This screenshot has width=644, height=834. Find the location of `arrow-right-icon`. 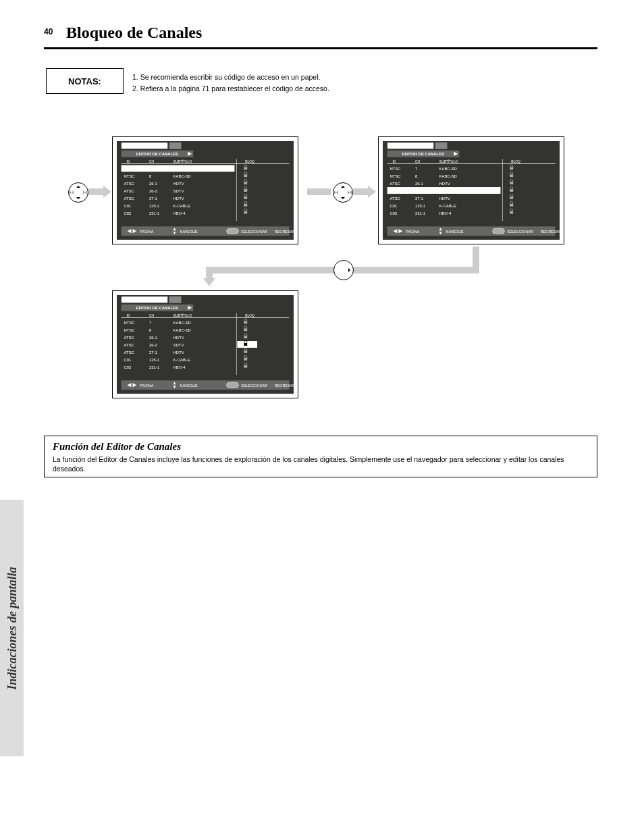

arrow-right-icon is located at coordinates (372, 192).